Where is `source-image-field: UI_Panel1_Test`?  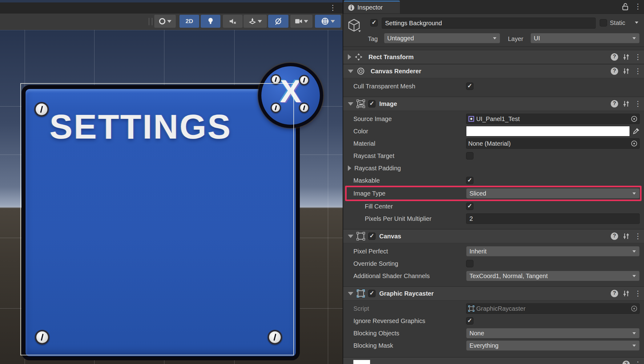 source-image-field: UI_Panel1_Test is located at coordinates (553, 119).